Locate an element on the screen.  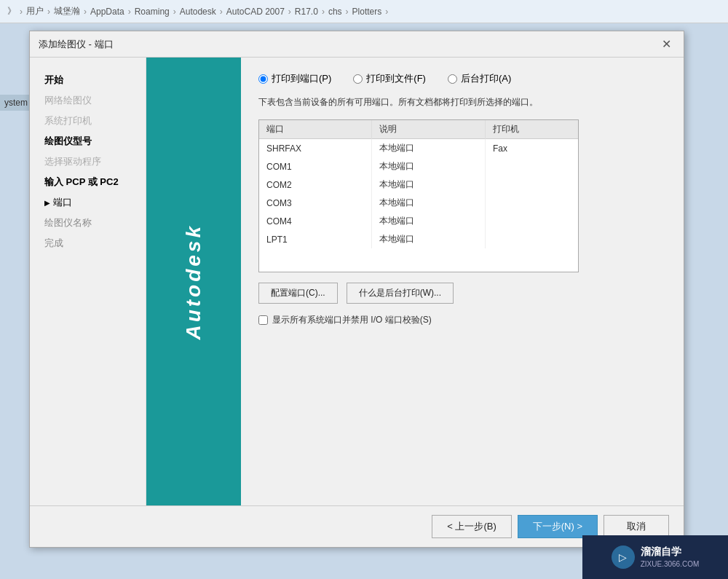
nav-item-network-plotter: 网络绘图仪 is located at coordinates (87, 101).